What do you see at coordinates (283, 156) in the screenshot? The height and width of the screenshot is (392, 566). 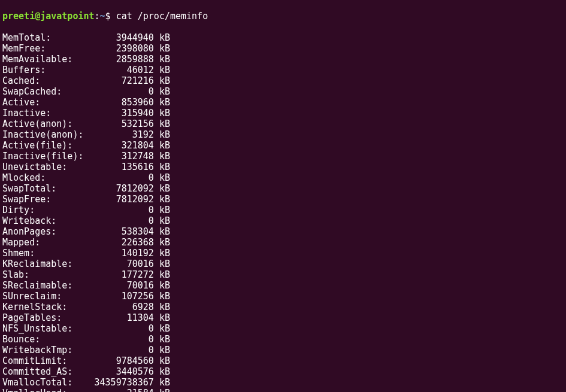 I see `meminfo-row: Inactive(file): 312748 kB` at bounding box center [283, 156].